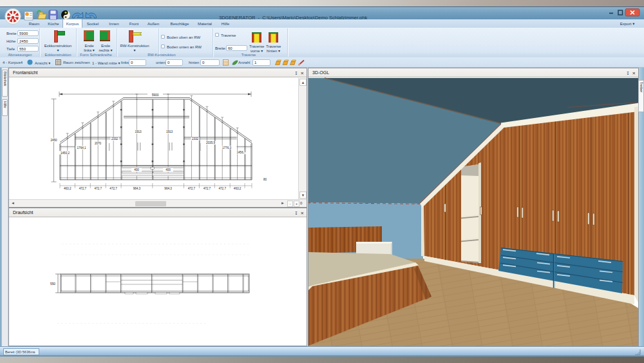  I want to click on svg-text: 2035,9, so click(211, 143).